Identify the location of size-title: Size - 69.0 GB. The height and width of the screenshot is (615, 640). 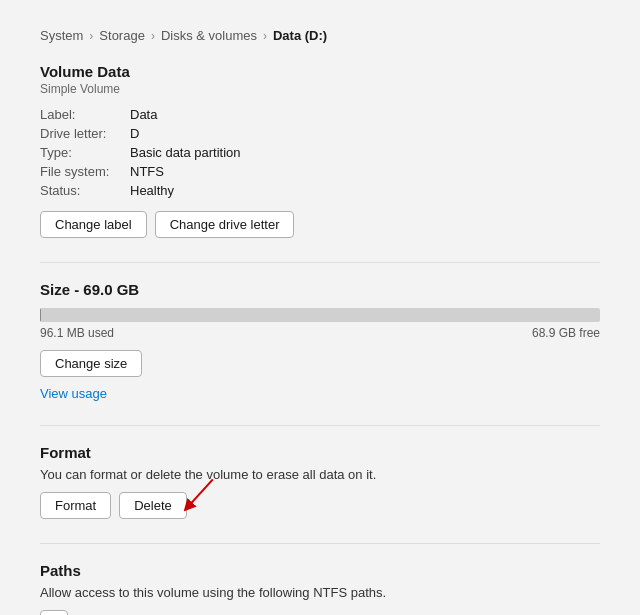
(320, 290).